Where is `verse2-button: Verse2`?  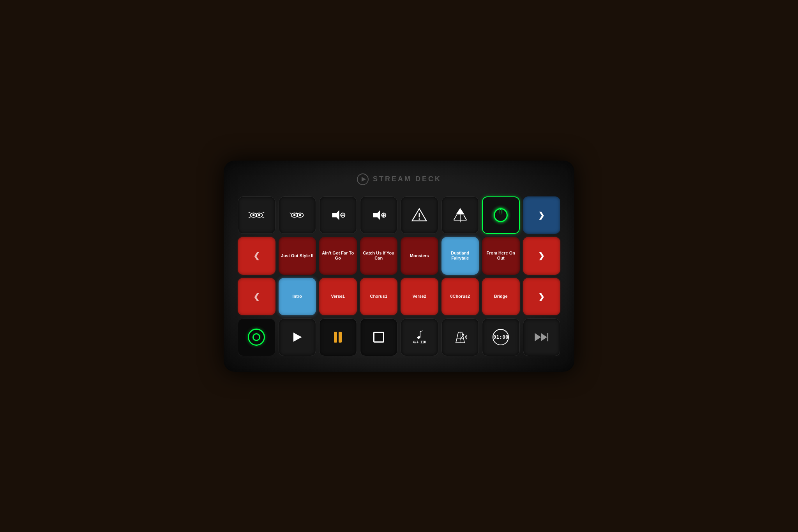 verse2-button: Verse2 is located at coordinates (419, 297).